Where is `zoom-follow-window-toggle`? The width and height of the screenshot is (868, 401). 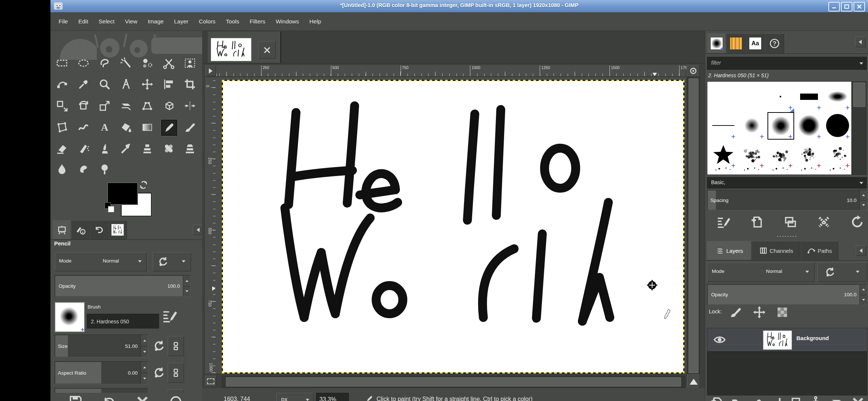 zoom-follow-window-toggle is located at coordinates (693, 71).